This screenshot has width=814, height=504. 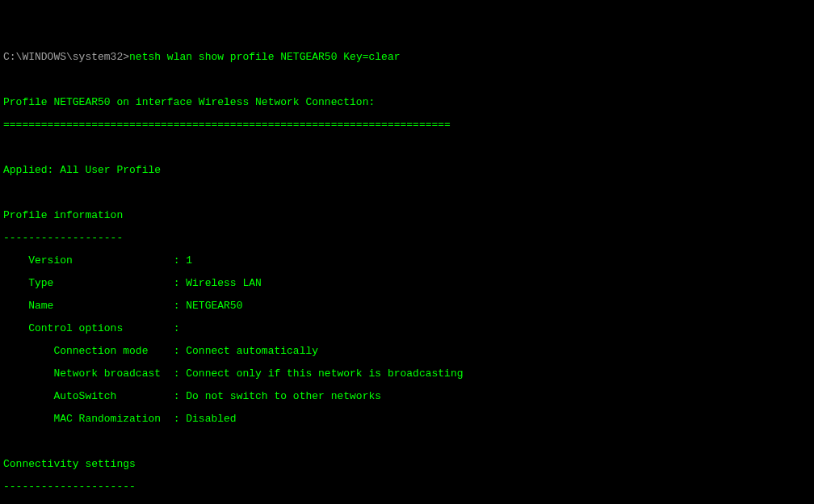 I want to click on connectivity-dashes: ---------------------, so click(x=407, y=487).